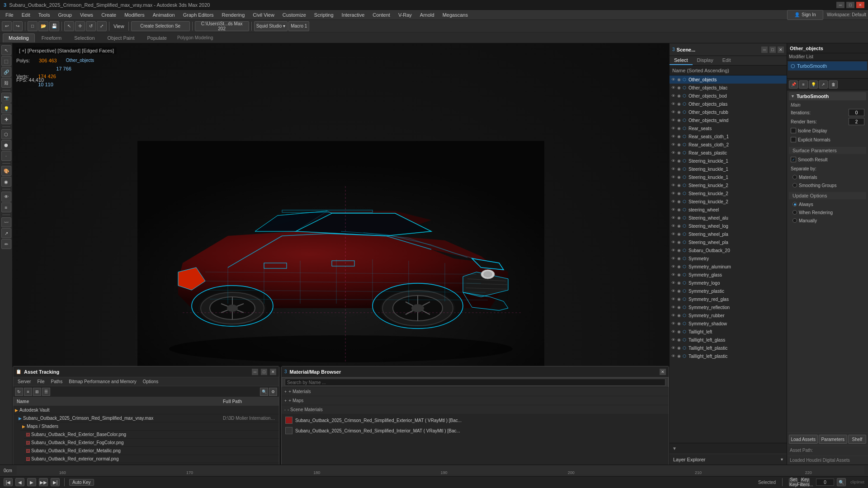 The height and width of the screenshot is (488, 868). I want to click on asset-detail-btn: ☰, so click(46, 392).